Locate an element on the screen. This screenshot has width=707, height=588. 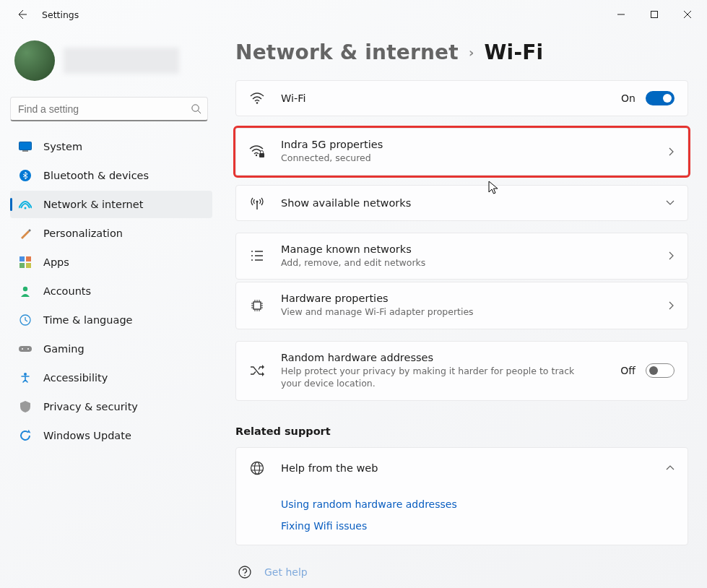
update-icon is located at coordinates (25, 436).